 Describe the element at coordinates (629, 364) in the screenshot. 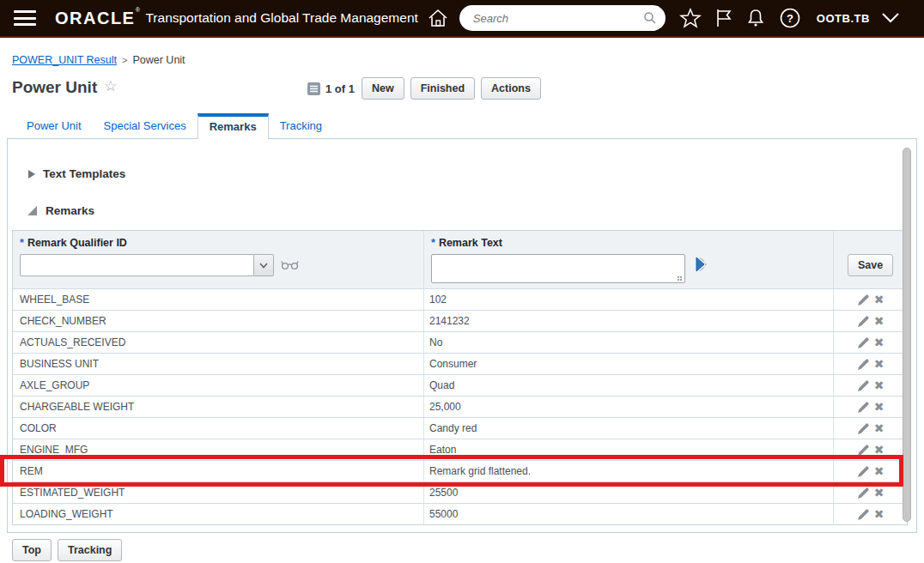

I see `remark-text-cell: Consumer` at that location.